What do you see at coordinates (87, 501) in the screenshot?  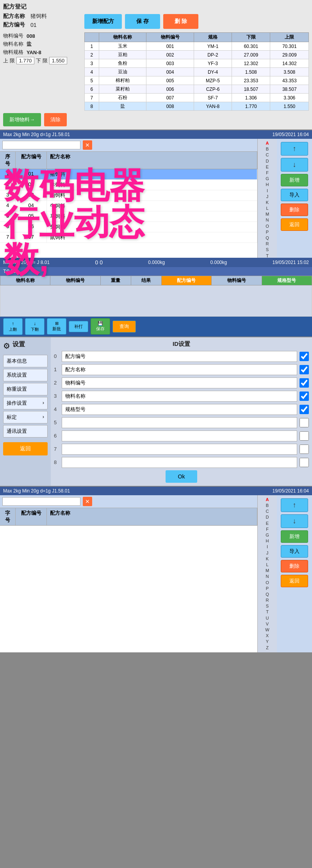 I see `section5-search-close: ✕` at bounding box center [87, 501].